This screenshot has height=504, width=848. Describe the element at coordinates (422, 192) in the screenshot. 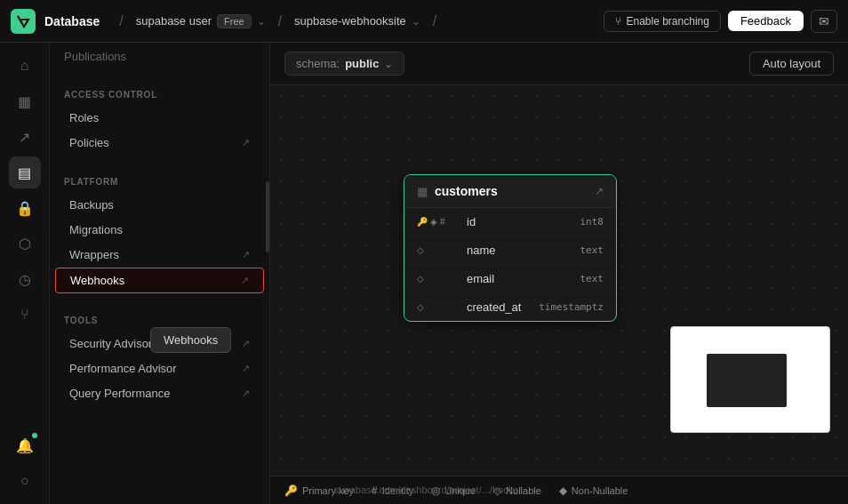

I see `table-grid-icon: ▦` at that location.